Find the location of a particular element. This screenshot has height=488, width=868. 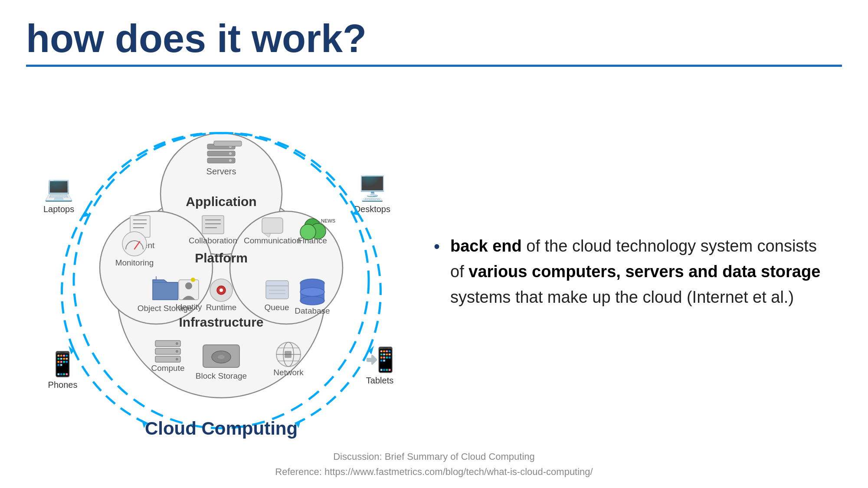

text-segment-4: systems that make up the cloud (Internet… is located at coordinates (622, 297).